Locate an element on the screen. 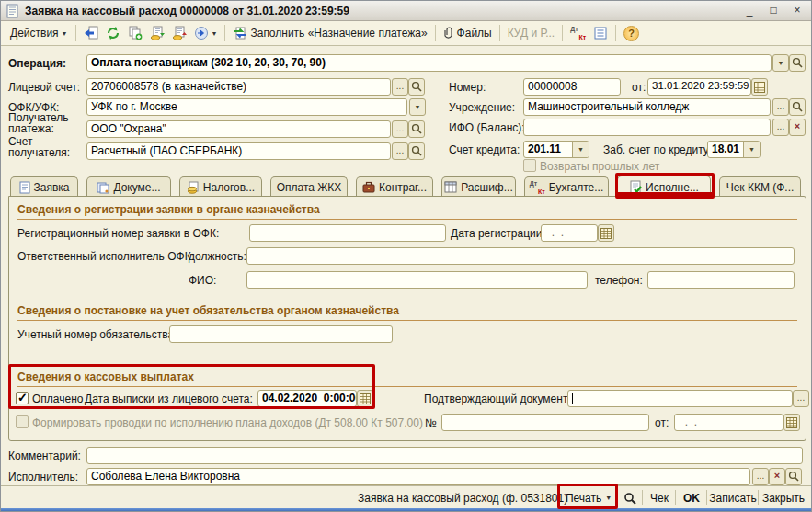 The width and height of the screenshot is (812, 512). window-bottom-strip is located at coordinates (406, 510).